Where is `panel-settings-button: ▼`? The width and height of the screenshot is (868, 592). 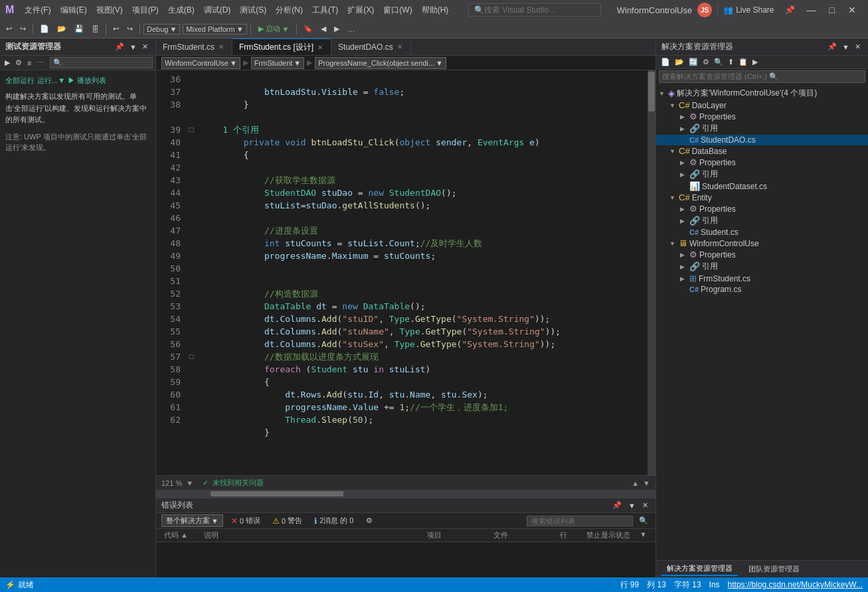
panel-settings-button: ▼ is located at coordinates (133, 46).